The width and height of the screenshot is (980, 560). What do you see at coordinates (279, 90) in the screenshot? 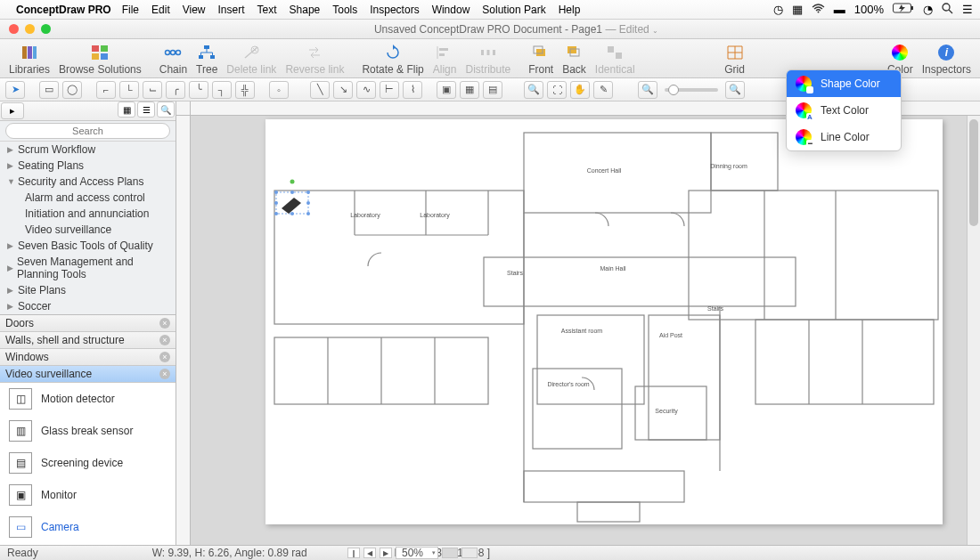
I see `node-tool-icon: ◦` at bounding box center [279, 90].